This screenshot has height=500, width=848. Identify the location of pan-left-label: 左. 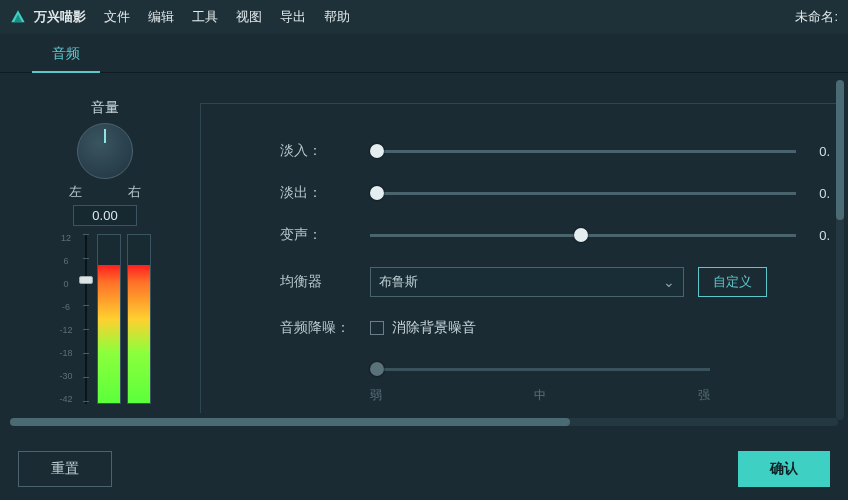
(76, 192).